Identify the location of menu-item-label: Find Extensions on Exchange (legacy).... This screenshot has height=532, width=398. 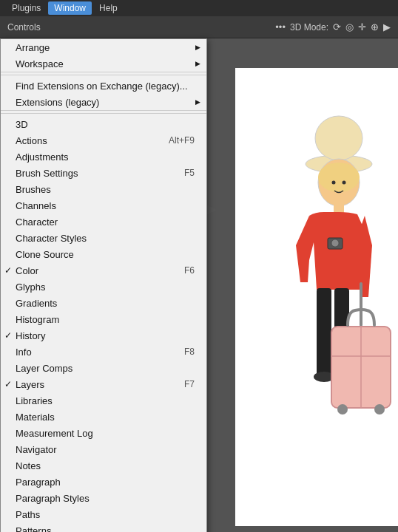
(102, 86).